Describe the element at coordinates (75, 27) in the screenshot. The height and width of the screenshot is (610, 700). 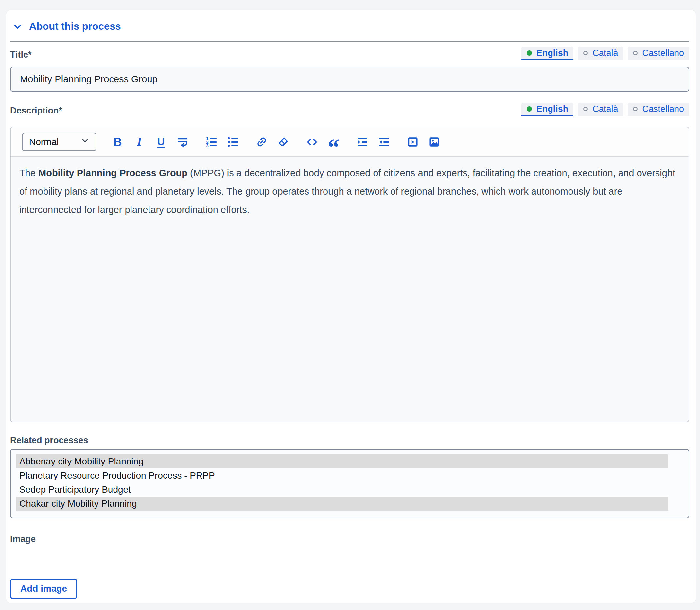
I see `section-title: About this process` at that location.